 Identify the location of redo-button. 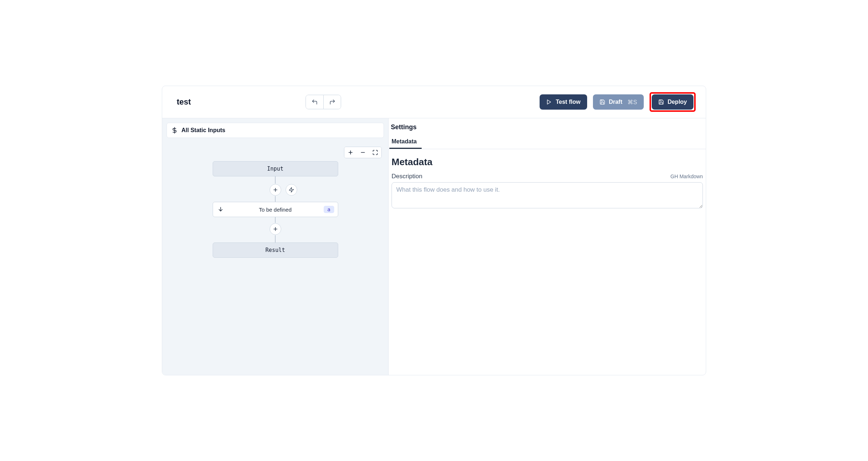
(332, 102).